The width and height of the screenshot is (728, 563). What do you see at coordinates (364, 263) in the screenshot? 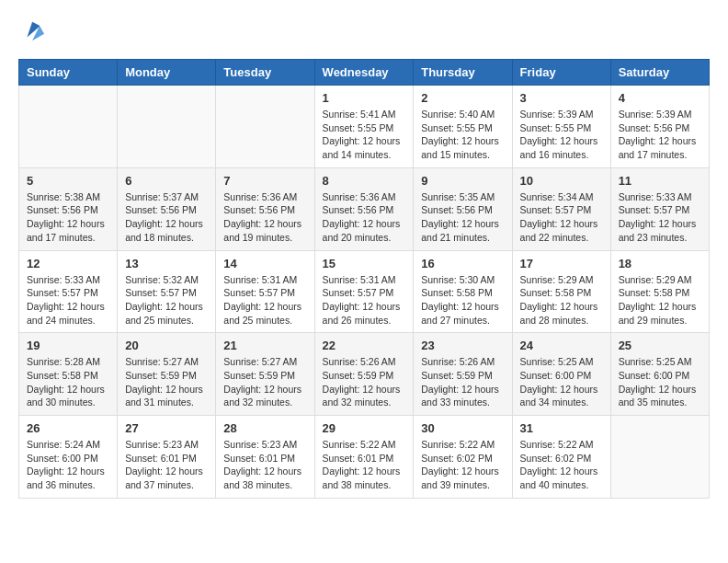
I see `day-number: 15` at bounding box center [364, 263].